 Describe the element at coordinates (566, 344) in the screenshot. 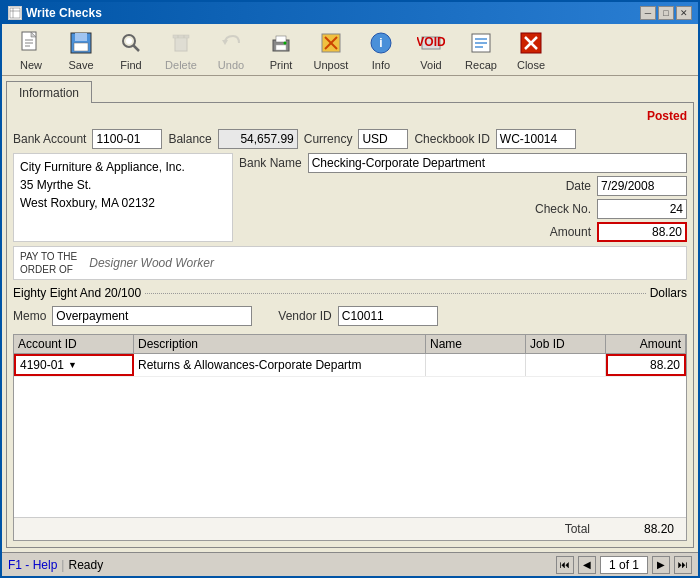

I see `col-job-id: Job ID` at that location.